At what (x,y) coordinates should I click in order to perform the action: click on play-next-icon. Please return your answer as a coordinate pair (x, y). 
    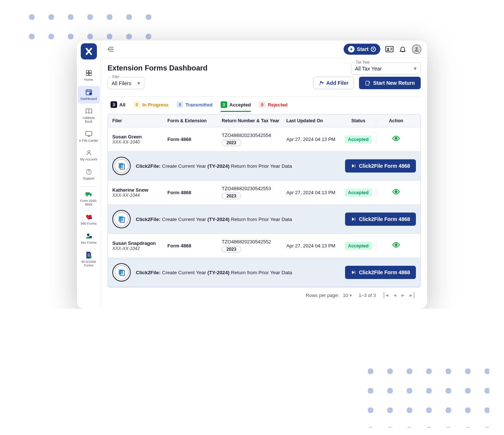
    Looking at the image, I should click on (353, 166).